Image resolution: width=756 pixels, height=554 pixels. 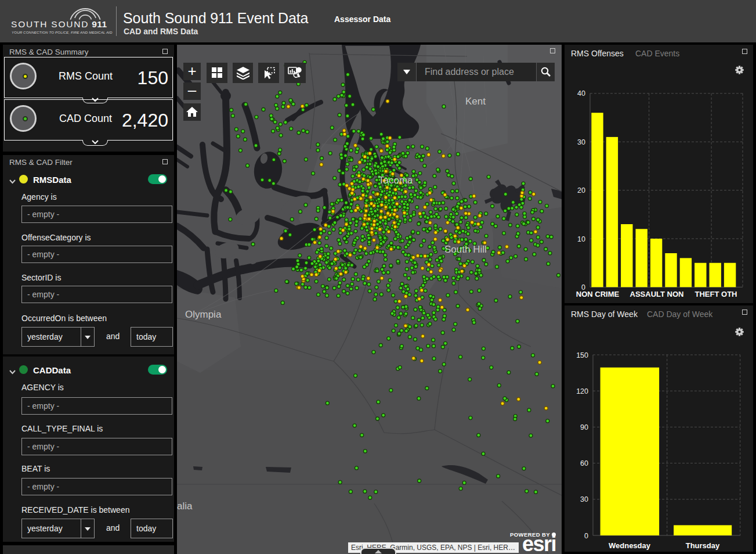 I want to click on svg-text: 20, so click(x=581, y=190).